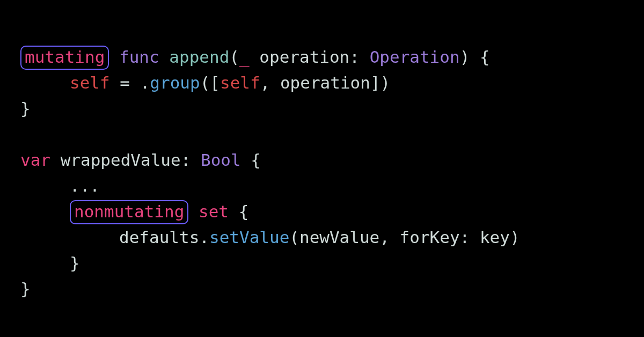 This screenshot has height=337, width=644. I want to click on ellipsis: ..., so click(85, 186).